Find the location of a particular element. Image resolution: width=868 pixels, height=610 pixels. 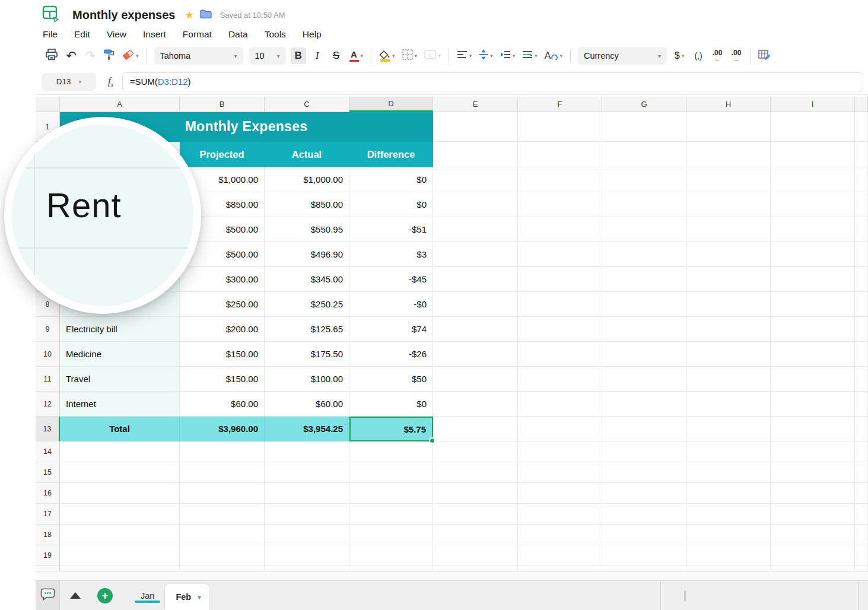

sheet-tab-feb: Feb ▾ is located at coordinates (187, 597).